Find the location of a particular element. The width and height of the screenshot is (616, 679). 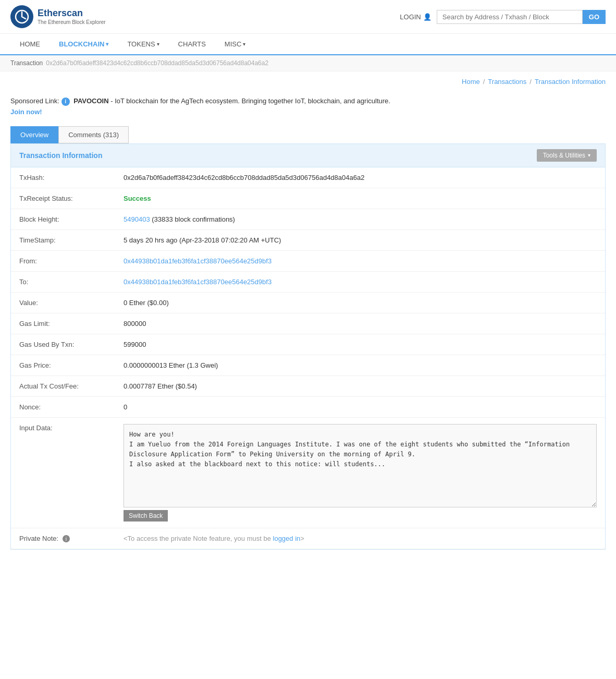

to-label: To: is located at coordinates (63, 282).